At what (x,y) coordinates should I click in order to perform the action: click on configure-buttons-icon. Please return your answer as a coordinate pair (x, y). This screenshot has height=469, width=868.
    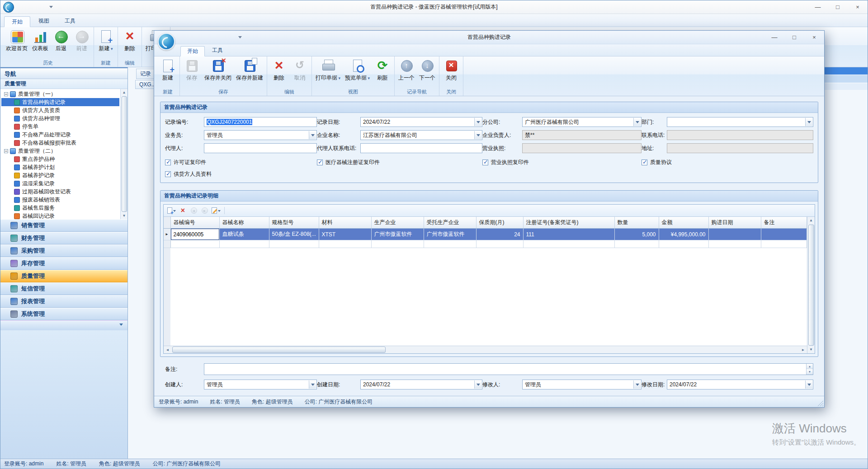
    Looking at the image, I should click on (121, 325).